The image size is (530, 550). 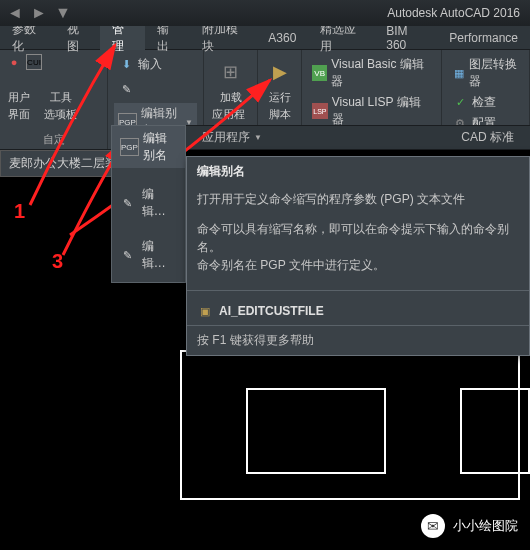 I want to click on load-icon: ⊞, so click(x=231, y=72).